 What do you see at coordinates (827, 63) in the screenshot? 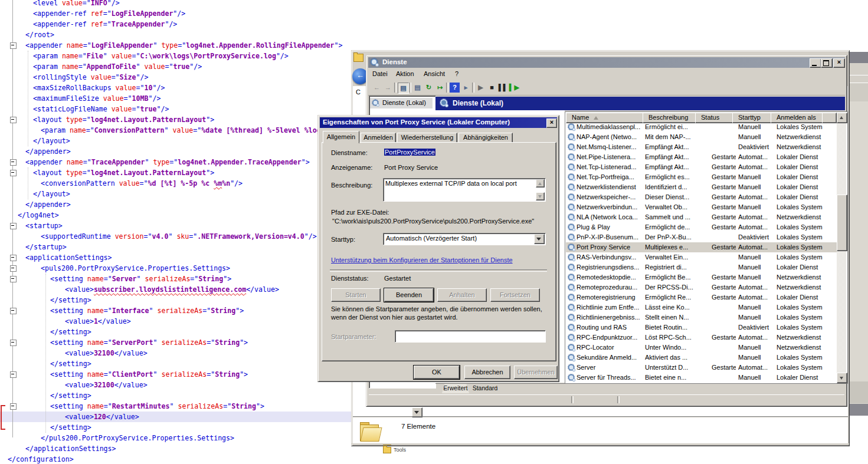
I see `maximize-button` at bounding box center [827, 63].